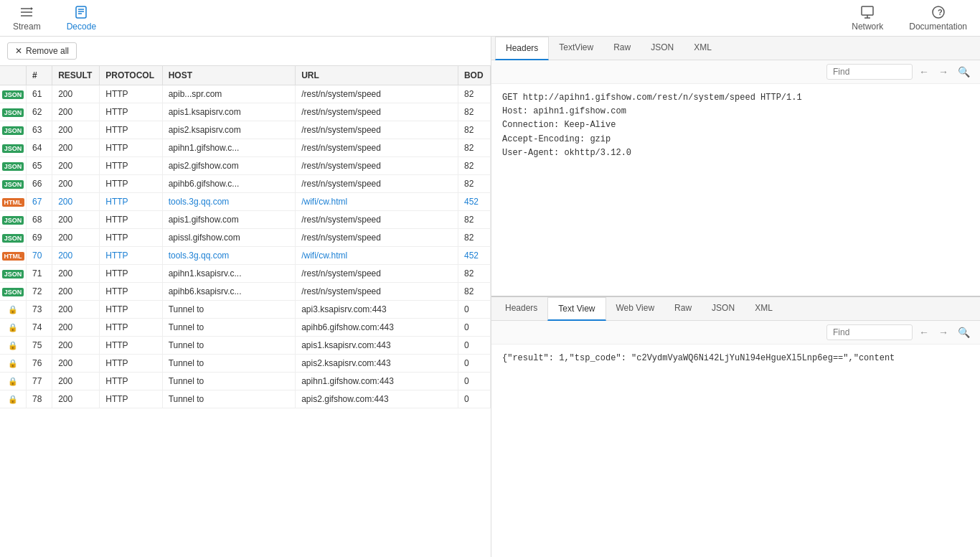 This screenshot has width=980, height=557. I want to click on tab-json-request: JSON, so click(662, 49).